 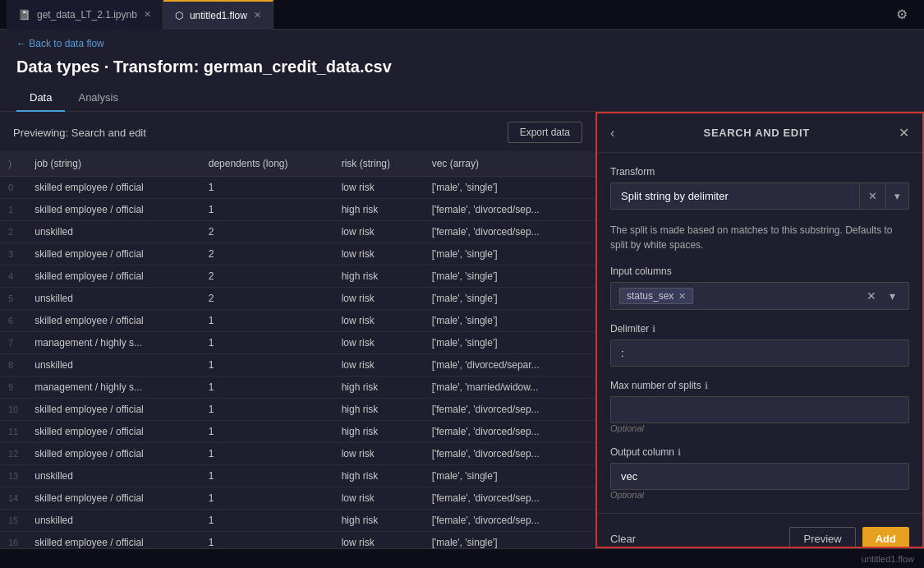 What do you see at coordinates (871, 296) in the screenshot?
I see `input-clear-button: ✕` at bounding box center [871, 296].